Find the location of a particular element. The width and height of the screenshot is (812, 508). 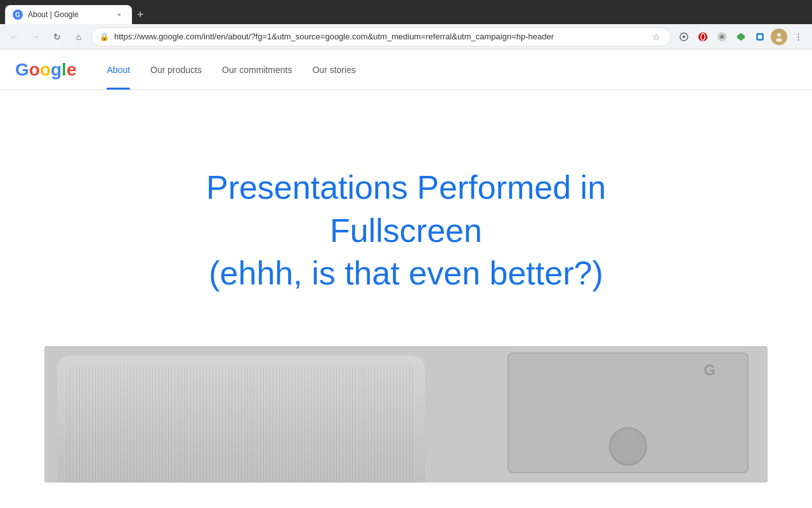

opera-icon is located at coordinates (703, 37).